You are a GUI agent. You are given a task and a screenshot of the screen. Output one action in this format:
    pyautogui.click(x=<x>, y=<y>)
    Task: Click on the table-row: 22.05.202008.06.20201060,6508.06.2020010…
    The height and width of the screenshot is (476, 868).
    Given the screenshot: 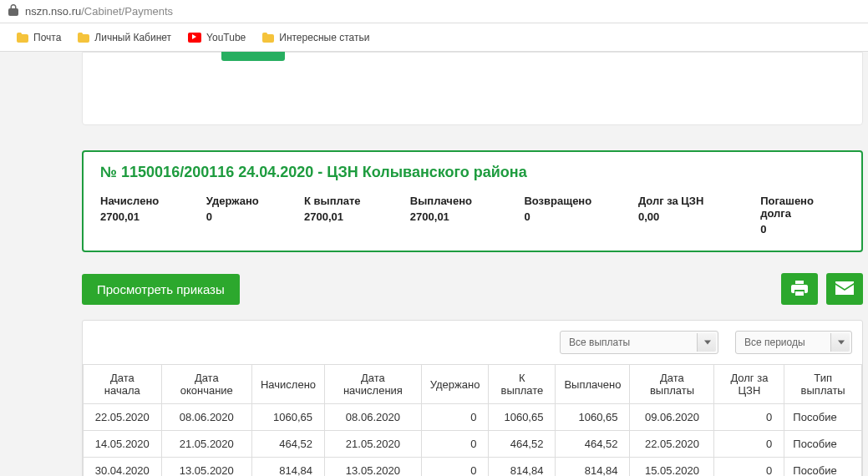 What is the action you would take?
    pyautogui.click(x=473, y=418)
    